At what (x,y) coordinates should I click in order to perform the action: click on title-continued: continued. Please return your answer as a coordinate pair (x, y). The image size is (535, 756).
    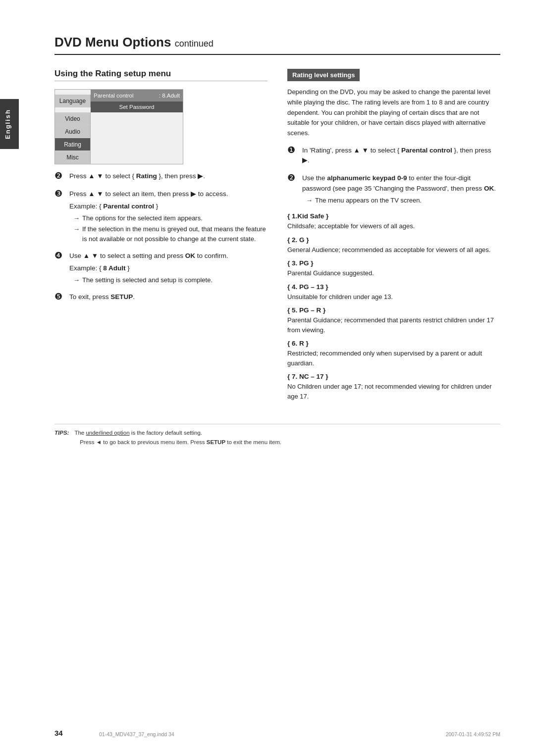
    Looking at the image, I should click on (194, 44).